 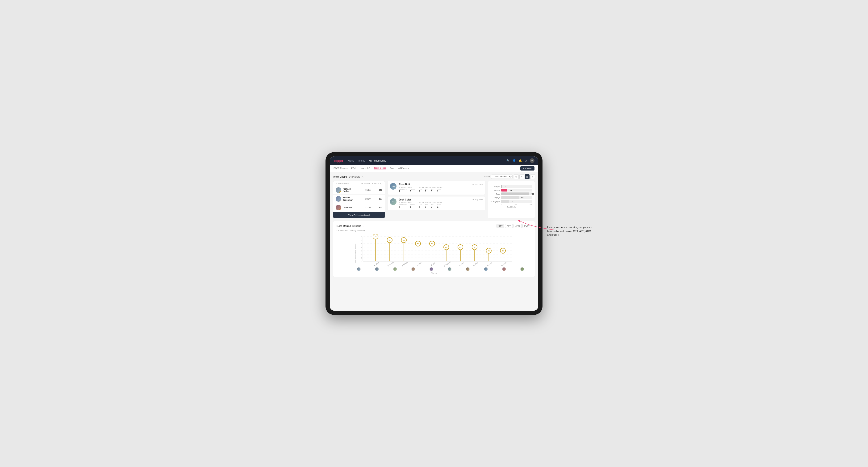 I want to click on player-row: 3 Cameron... 17/20 103, so click(x=359, y=208).